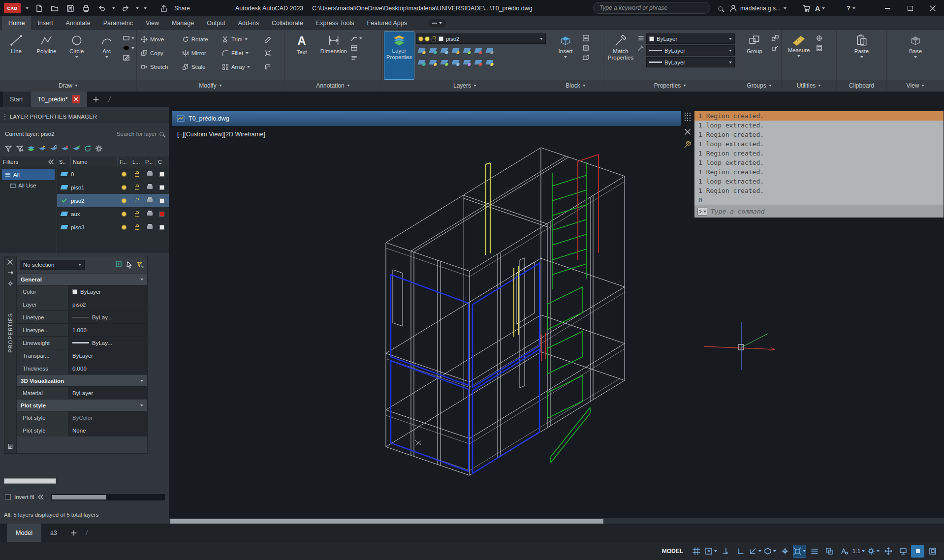  Describe the element at coordinates (16, 99) in the screenshot. I see `file-tab-start: Start` at that location.